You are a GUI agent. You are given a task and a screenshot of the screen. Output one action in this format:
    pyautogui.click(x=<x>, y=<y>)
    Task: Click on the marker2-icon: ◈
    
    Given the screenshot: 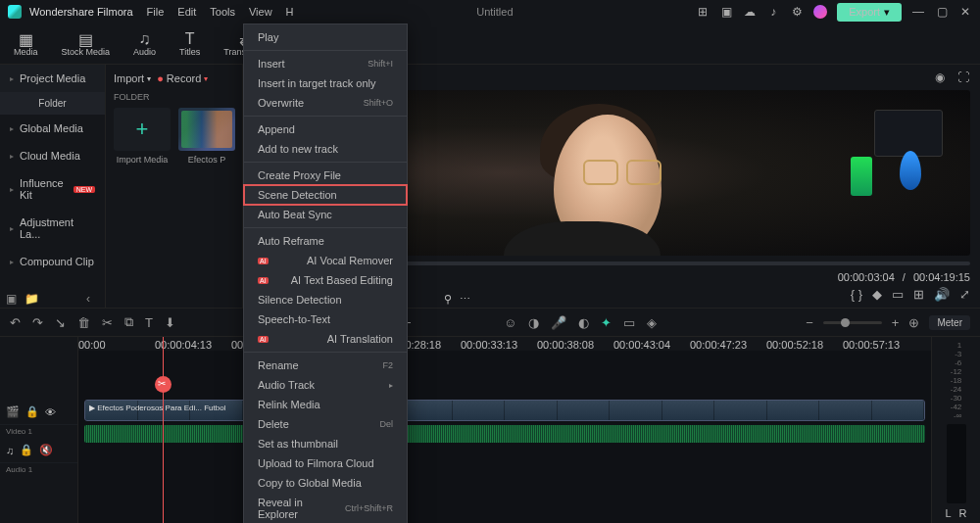 What is the action you would take?
    pyautogui.click(x=652, y=323)
    